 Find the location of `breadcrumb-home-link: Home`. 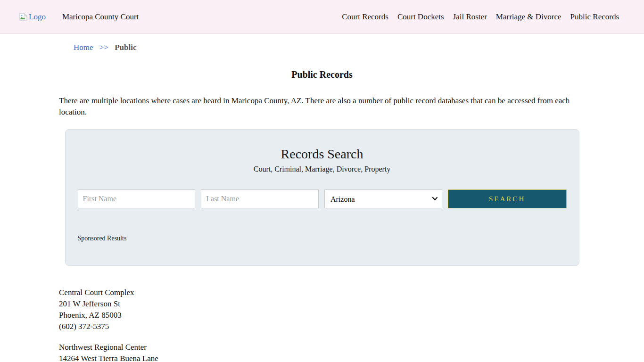

breadcrumb-home-link: Home is located at coordinates (83, 47).